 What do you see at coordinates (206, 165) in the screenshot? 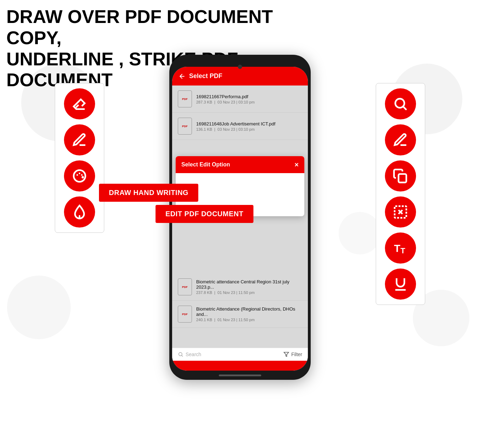
I see `modal-title: Select Edit Option` at bounding box center [206, 165].